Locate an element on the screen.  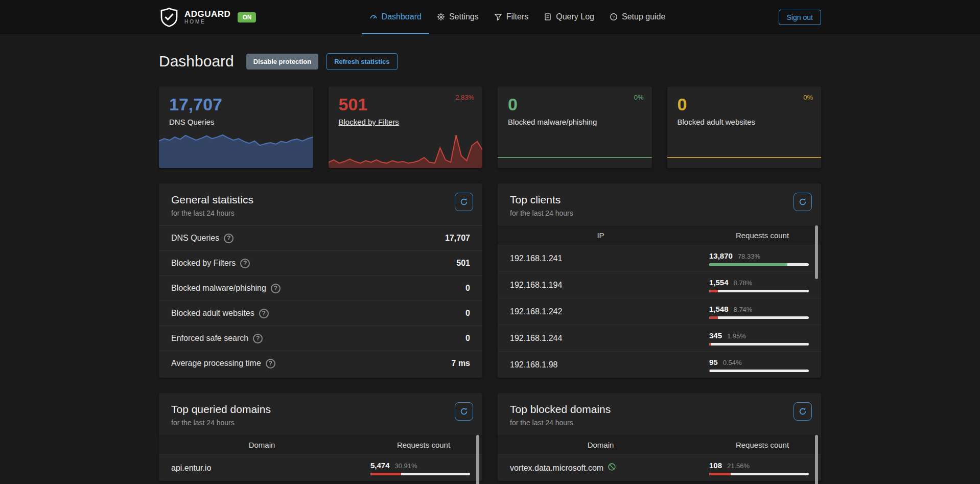
request-percent: 0.54% is located at coordinates (733, 363).